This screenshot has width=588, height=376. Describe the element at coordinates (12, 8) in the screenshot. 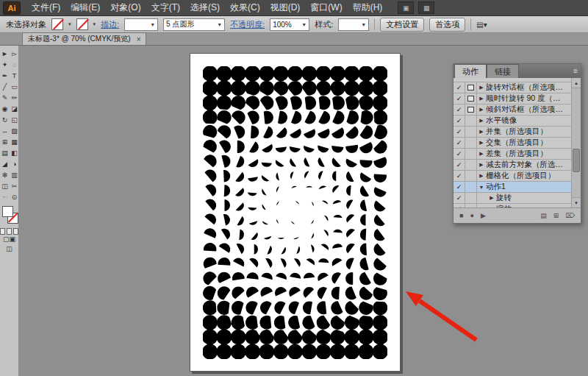

I see `app-logo-icon: Ai` at that location.